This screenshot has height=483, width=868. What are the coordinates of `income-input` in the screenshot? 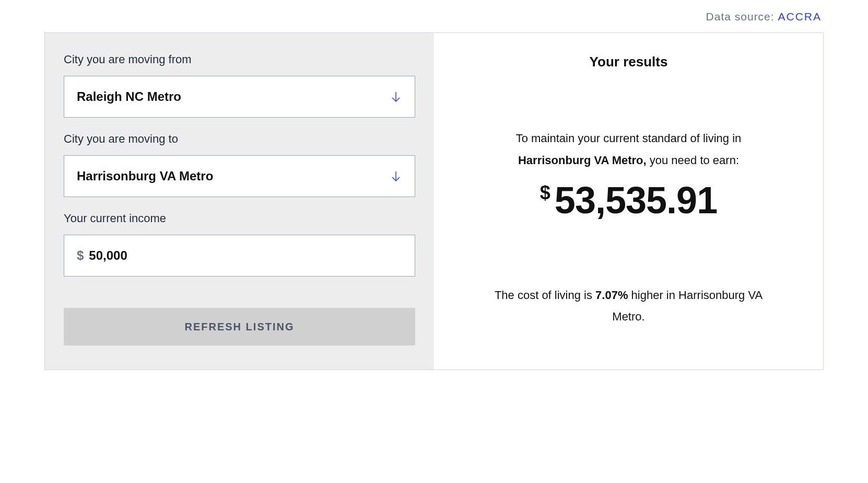 It's located at (245, 256).